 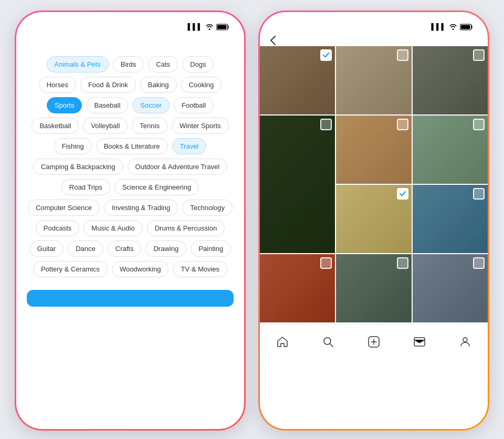 I want to click on back-button, so click(x=273, y=40).